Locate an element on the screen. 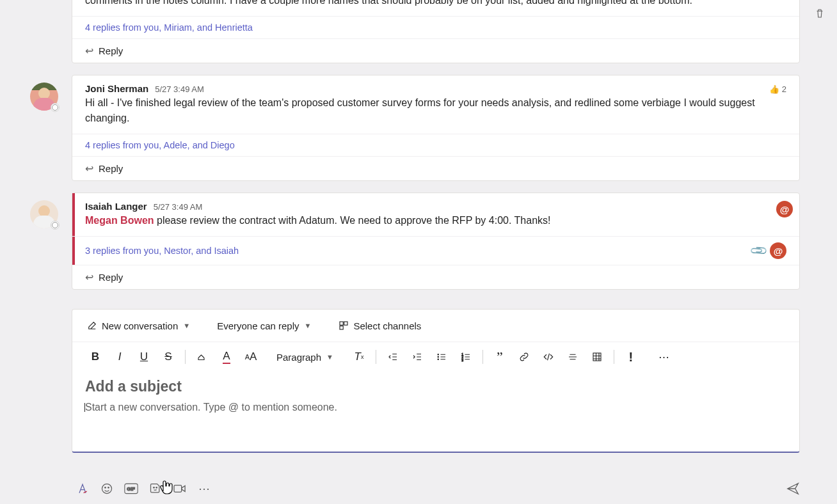  compose-actions: GIF ⋯ is located at coordinates (436, 489).